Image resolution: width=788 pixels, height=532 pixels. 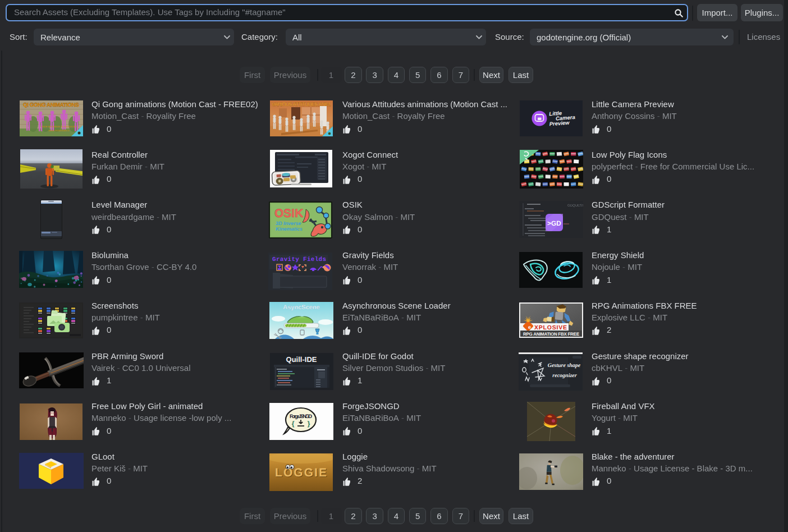 What do you see at coordinates (288, 213) in the screenshot?
I see `svg-text: OSIK` at bounding box center [288, 213].